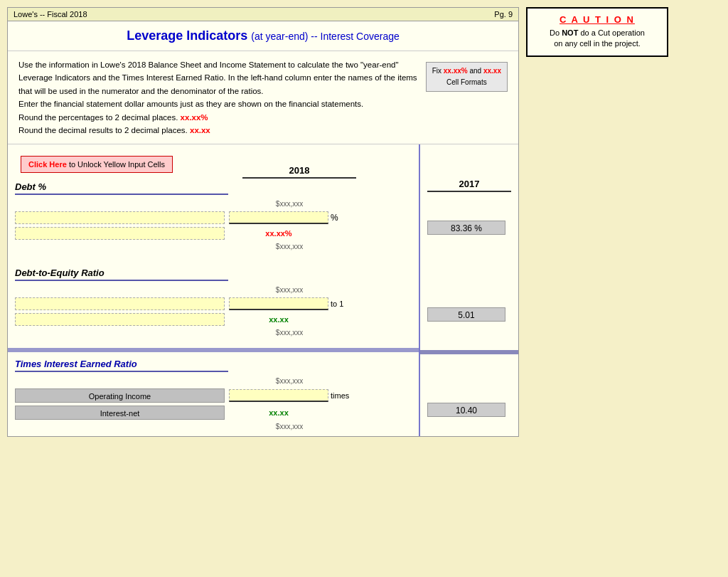  I want to click on ti-2017-result: 10.40, so click(466, 410).